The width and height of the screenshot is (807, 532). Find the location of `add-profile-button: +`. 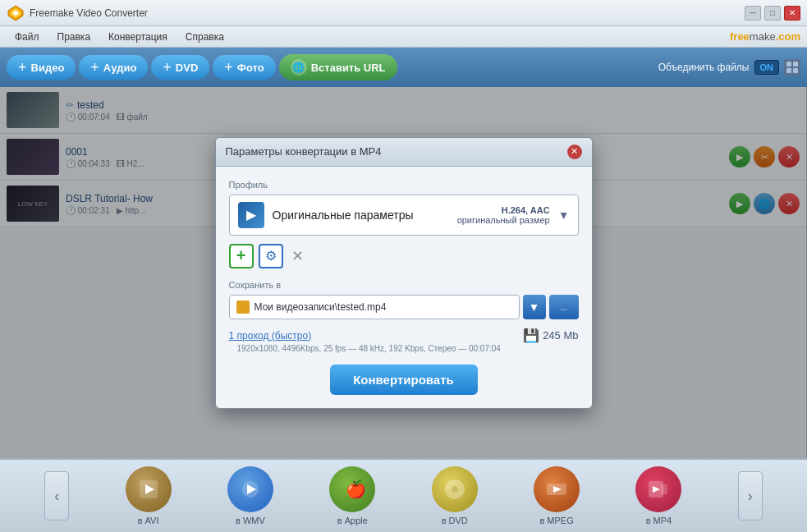

add-profile-button: + is located at coordinates (241, 256).